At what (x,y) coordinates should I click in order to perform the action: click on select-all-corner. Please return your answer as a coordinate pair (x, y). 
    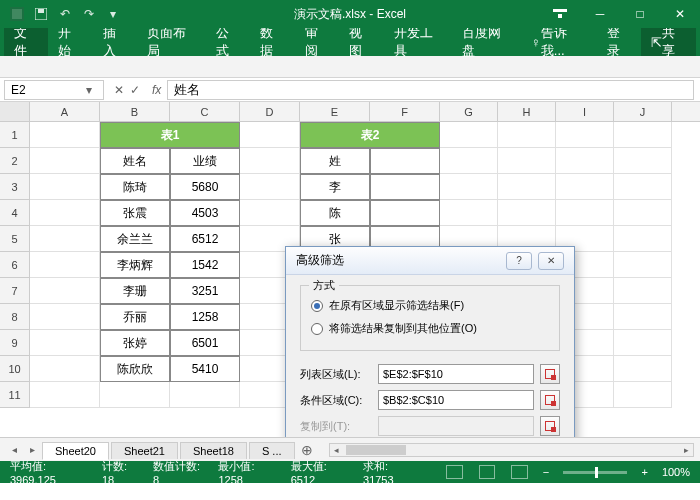
    Looking at the image, I should click on (15, 112).